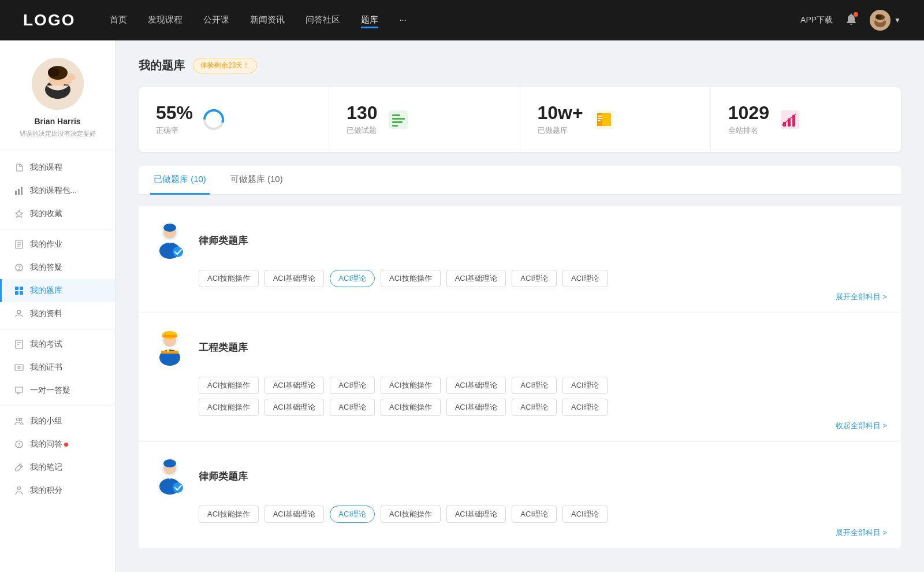  What do you see at coordinates (57, 121) in the screenshot?
I see `profile-name: Brian Harris` at bounding box center [57, 121].